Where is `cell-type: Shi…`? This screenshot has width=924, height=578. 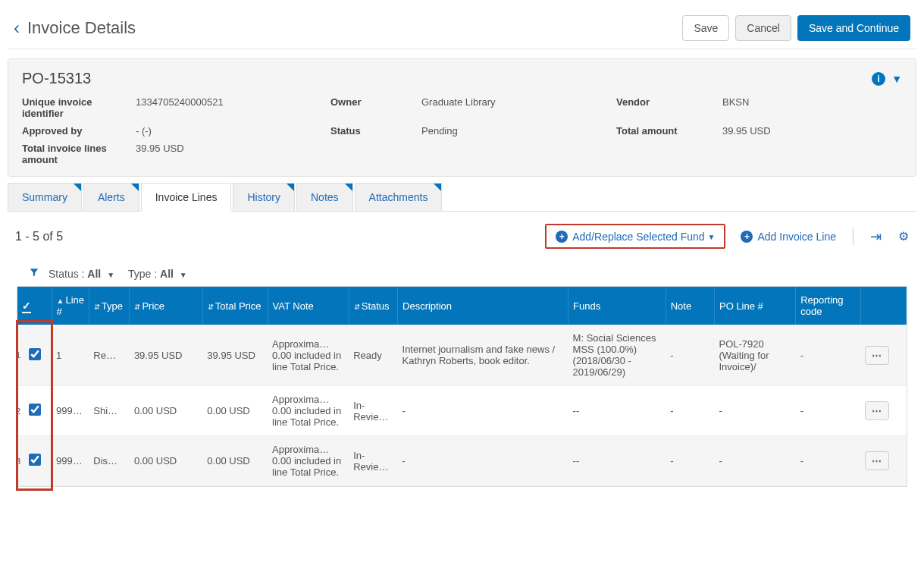 cell-type: Shi… is located at coordinates (109, 411).